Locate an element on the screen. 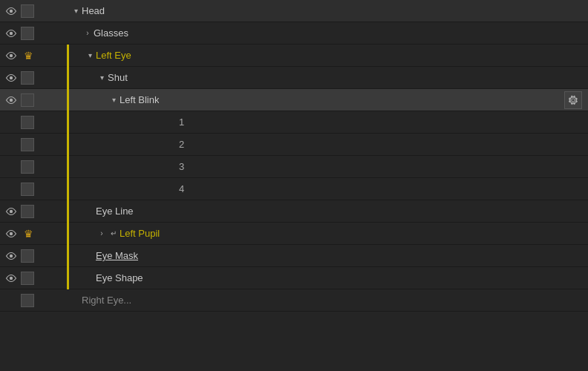 This screenshot has width=588, height=371. layer-name-frame-1: 1 is located at coordinates (181, 122).